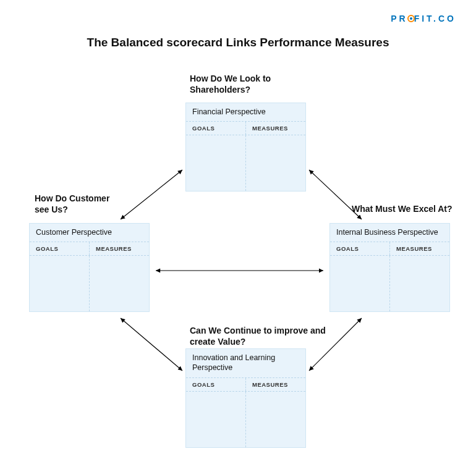  I want to click on question-financial: How Do We Look to Shareholders?, so click(258, 84).